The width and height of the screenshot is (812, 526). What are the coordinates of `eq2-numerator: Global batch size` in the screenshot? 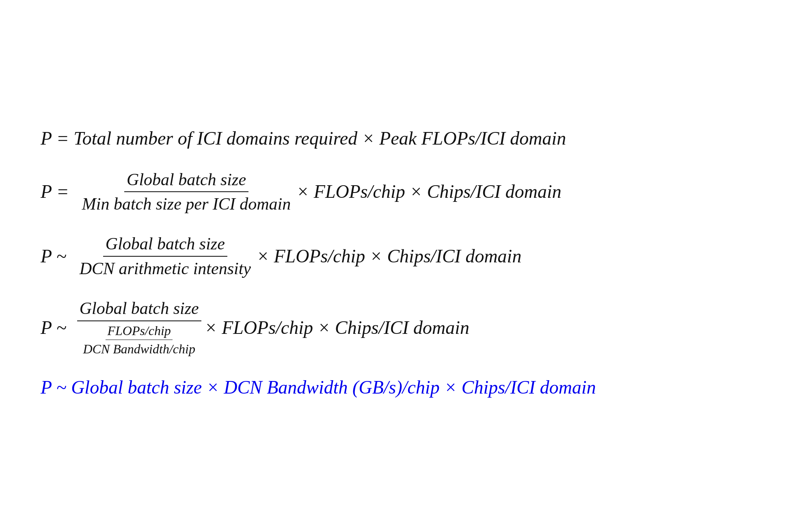 It's located at (186, 181).